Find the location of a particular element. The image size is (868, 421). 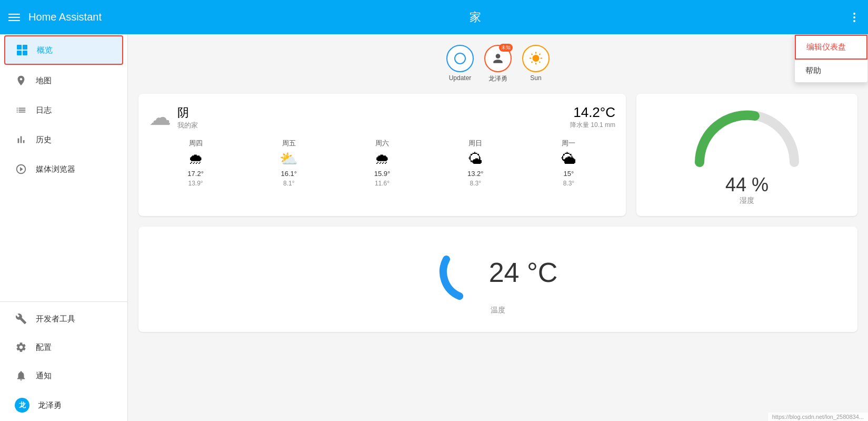

weather-precipitation: 降水量 10.1 mm is located at coordinates (593, 125).